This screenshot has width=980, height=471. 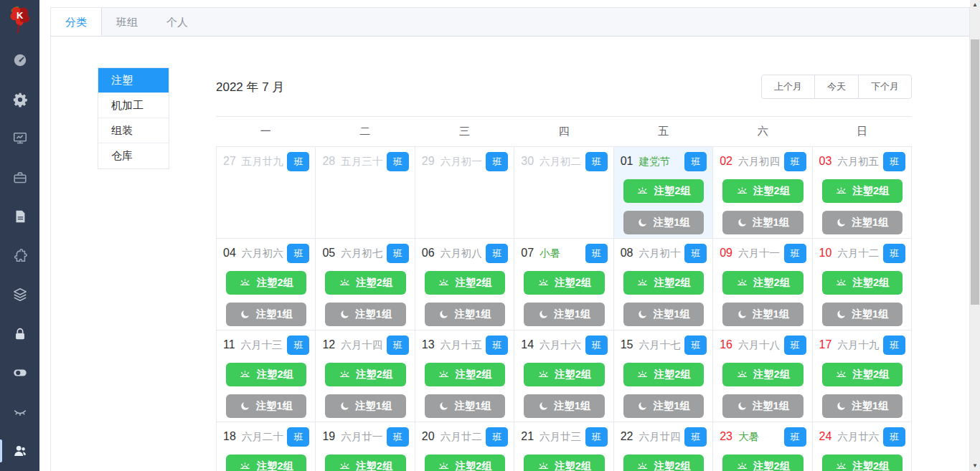 What do you see at coordinates (266, 285) in the screenshot?
I see `calendar-cell-04: 04六月初六班注塑2组注塑1组` at bounding box center [266, 285].